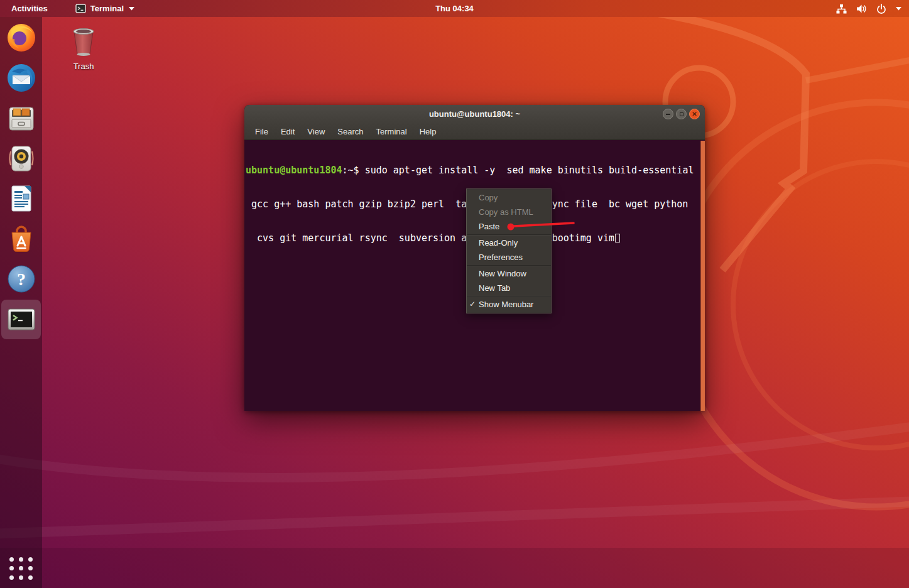 The height and width of the screenshot is (588, 909). Describe the element at coordinates (509, 304) in the screenshot. I see `context-menu-item-show-menubar: ✓Show Menubar` at that location.